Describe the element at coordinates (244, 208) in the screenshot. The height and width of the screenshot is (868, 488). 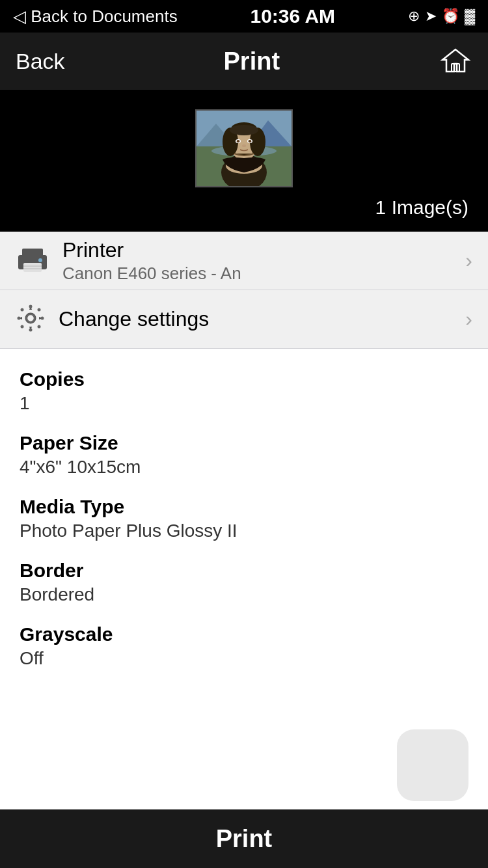
I see `image-count: 1 Image(s)` at that location.